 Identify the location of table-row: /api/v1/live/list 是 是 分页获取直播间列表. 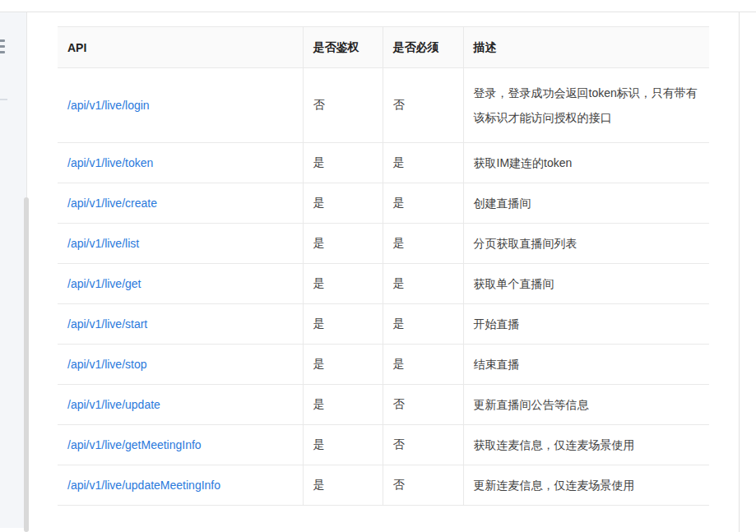
(383, 243).